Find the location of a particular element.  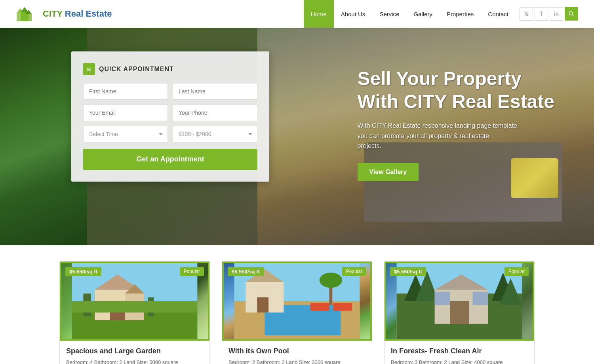

property-image-wrap-3: $5.550/sq ft Popular is located at coordinates (459, 301).